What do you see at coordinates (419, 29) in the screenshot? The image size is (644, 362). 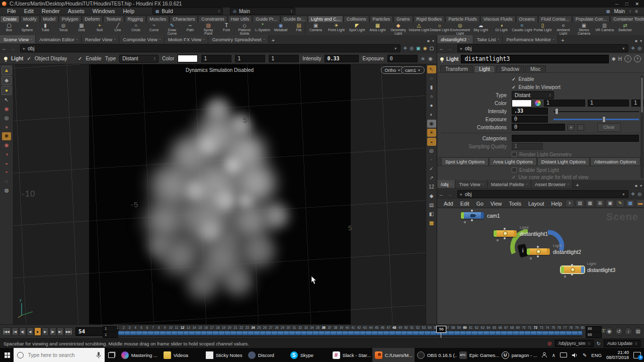 I see `shelf-tool-volume-light: △Volume Light` at bounding box center [419, 29].